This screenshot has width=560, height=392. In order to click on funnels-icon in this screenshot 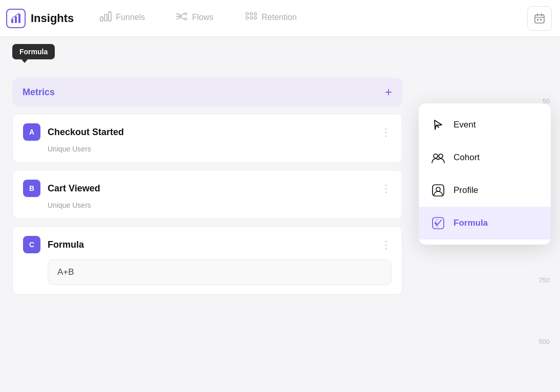, I will do `click(105, 17)`.